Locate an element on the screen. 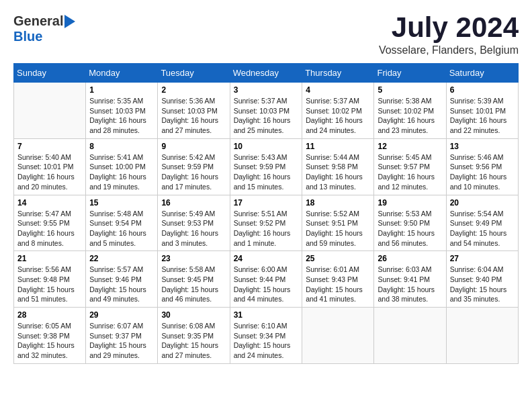  logo-icon is located at coordinates (70, 21).